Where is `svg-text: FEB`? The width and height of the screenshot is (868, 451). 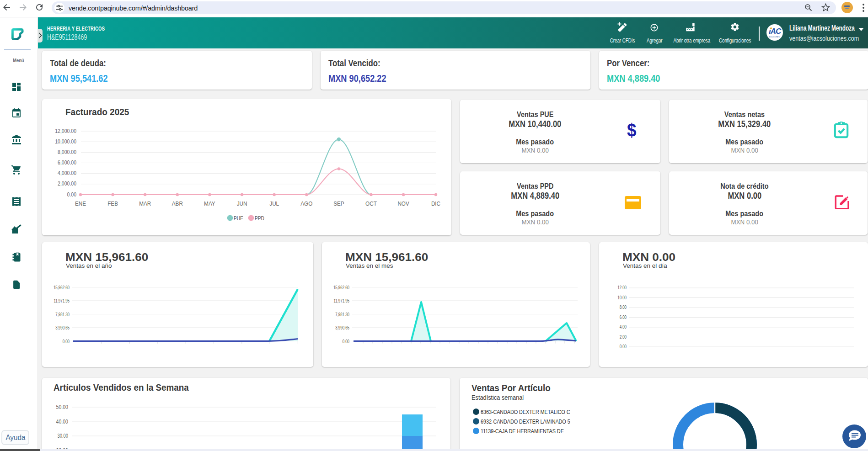
svg-text: FEB is located at coordinates (113, 204).